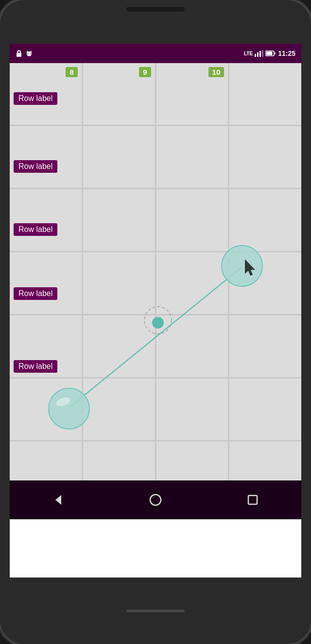 This screenshot has height=644, width=311. What do you see at coordinates (71, 72) in the screenshot?
I see `col-badge-8: 8` at bounding box center [71, 72].